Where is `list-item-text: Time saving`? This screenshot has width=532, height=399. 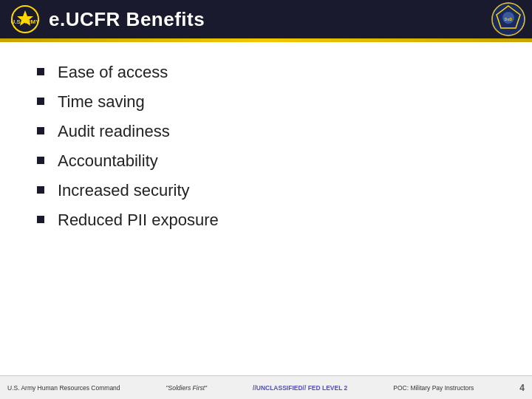 list-item-text: Time saving is located at coordinates (101, 102).